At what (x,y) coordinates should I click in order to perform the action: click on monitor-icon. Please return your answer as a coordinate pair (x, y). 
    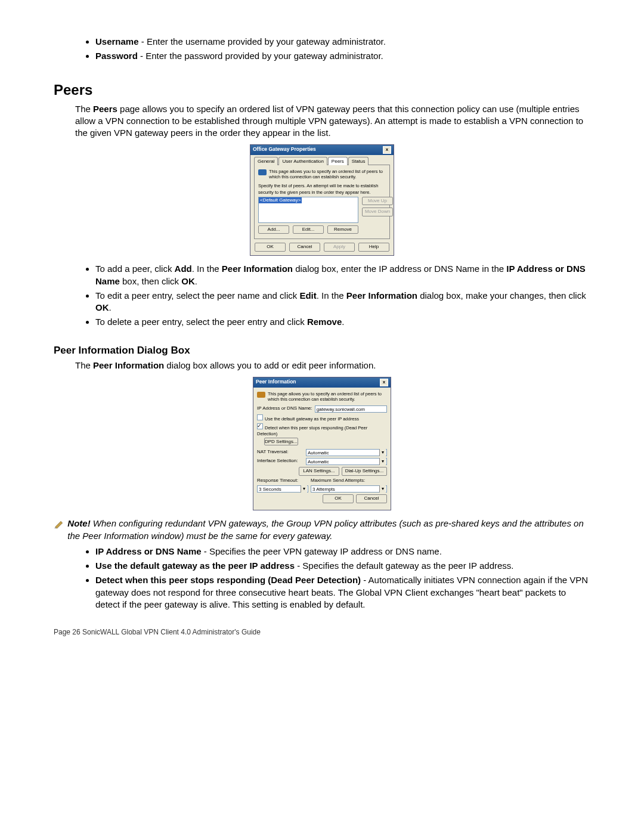
    Looking at the image, I should click on (262, 172).